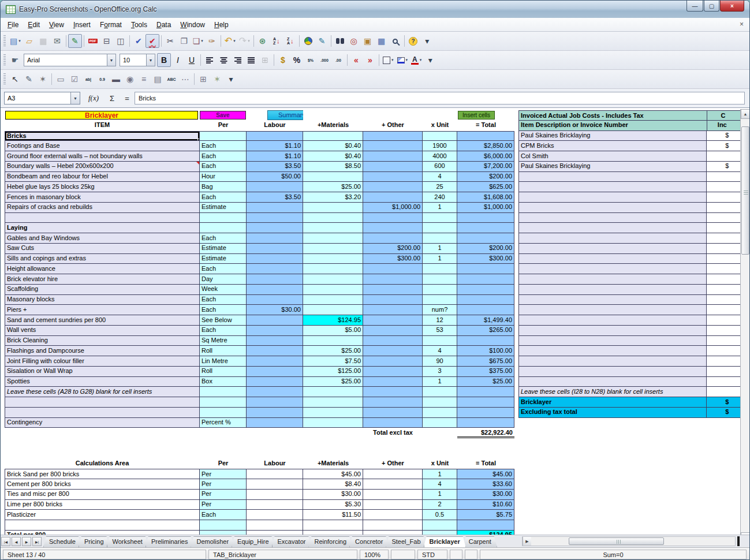 Image resolution: width=750 pixels, height=560 pixels. Describe the element at coordinates (370, 60) in the screenshot. I see `increase-indent-button: »` at that location.